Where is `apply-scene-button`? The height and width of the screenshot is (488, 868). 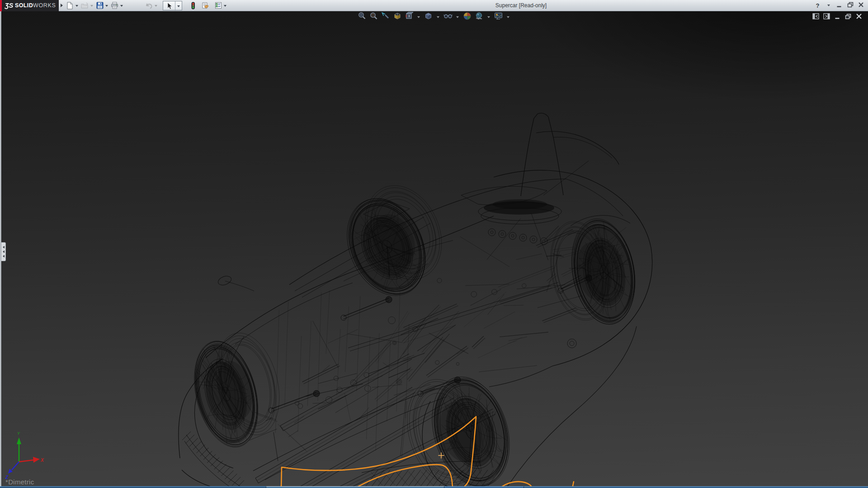 apply-scene-button is located at coordinates (479, 17).